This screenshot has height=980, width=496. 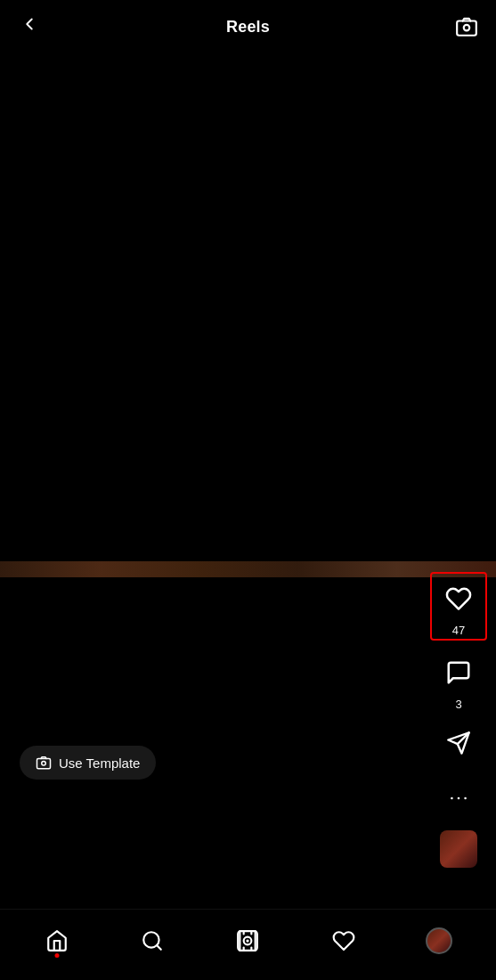 What do you see at coordinates (57, 941) in the screenshot?
I see `nav-home` at bounding box center [57, 941].